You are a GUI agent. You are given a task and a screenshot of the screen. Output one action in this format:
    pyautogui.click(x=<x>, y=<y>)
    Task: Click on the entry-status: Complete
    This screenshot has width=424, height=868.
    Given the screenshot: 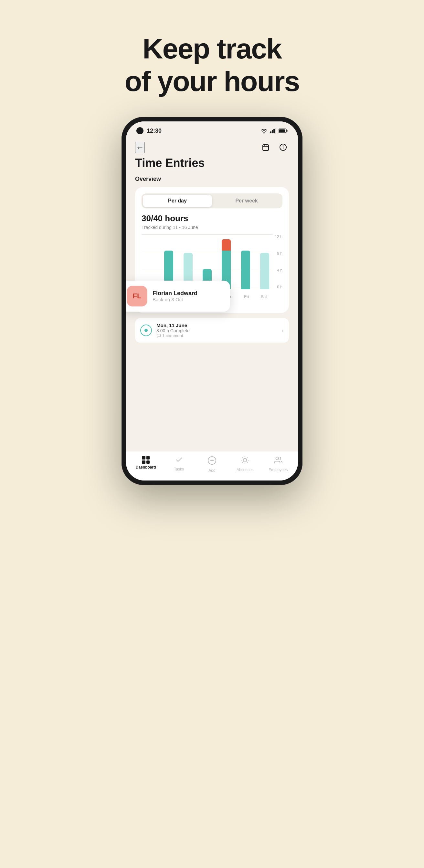 What is the action you would take?
    pyautogui.click(x=180, y=331)
    